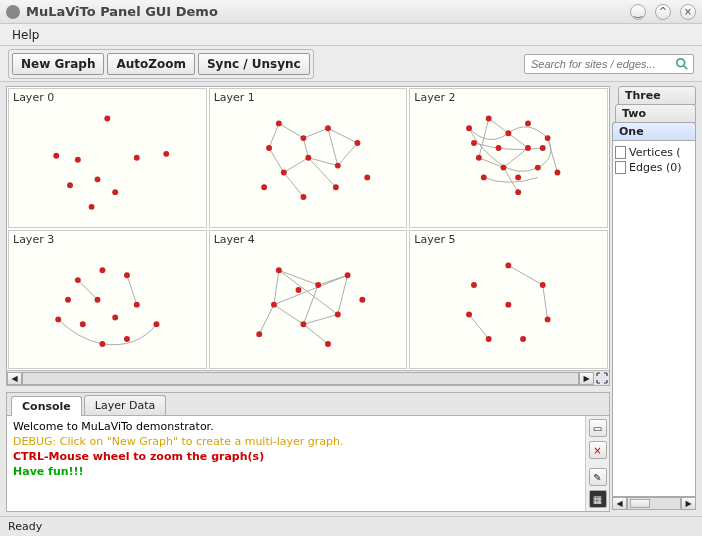 The height and width of the screenshot is (536, 702). I want to click on layer-cell-4: Layer 4, so click(308, 300).